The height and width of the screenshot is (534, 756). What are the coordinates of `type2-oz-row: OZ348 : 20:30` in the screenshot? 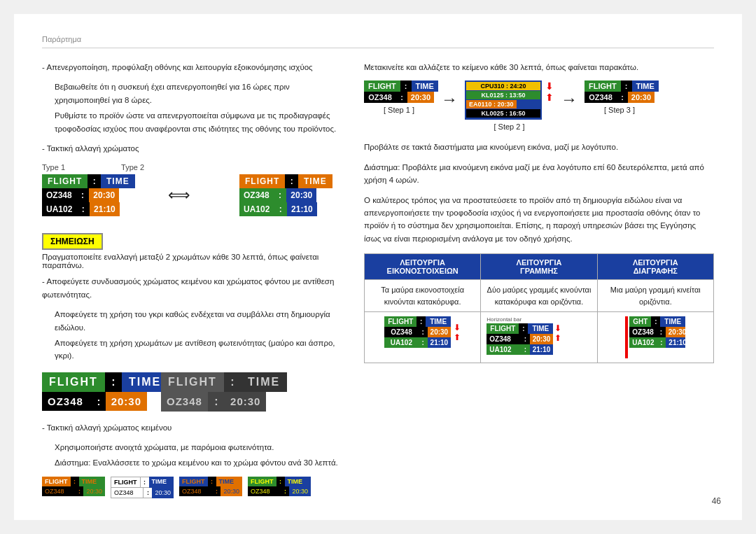 It's located at (278, 195).